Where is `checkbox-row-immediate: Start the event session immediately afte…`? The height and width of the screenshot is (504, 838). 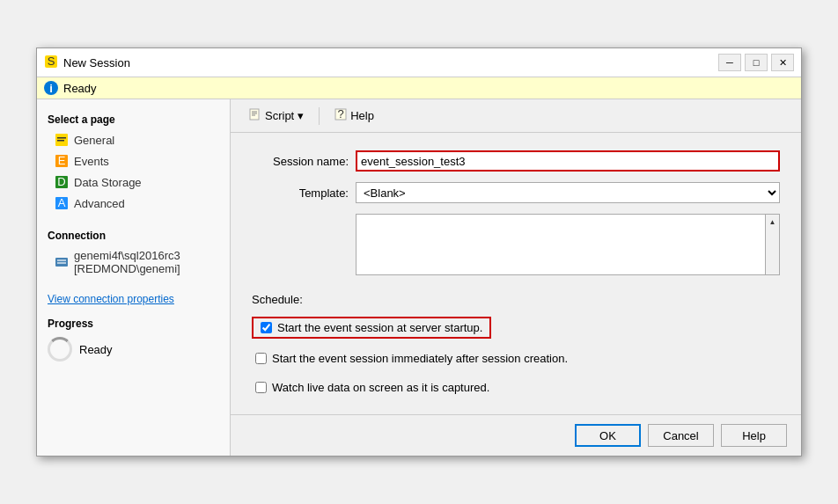 checkbox-row-immediate: Start the event session immediately afte… is located at coordinates (516, 359).